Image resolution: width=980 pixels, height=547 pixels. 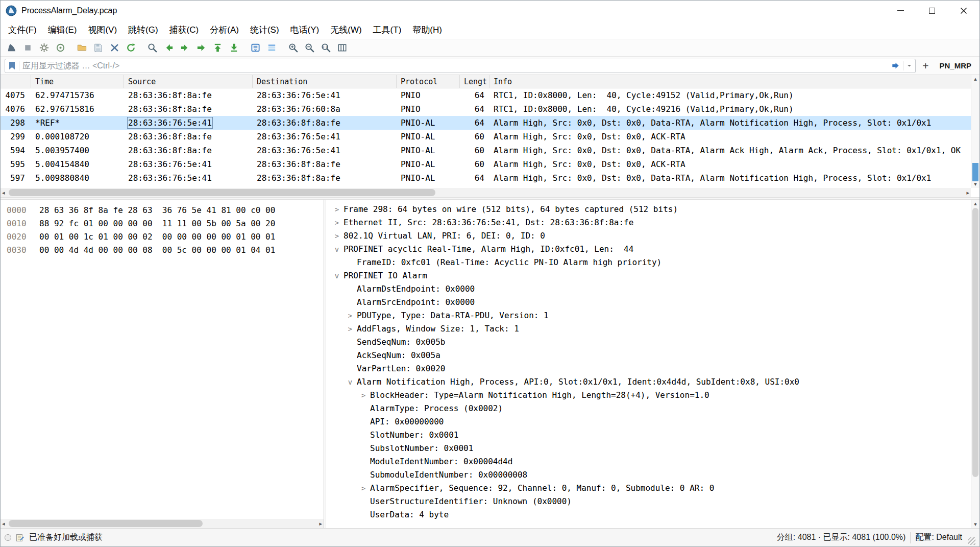 What do you see at coordinates (648, 409) in the screenshot?
I see `detail-tree-node: AlarmType: Process (0x0002)` at bounding box center [648, 409].